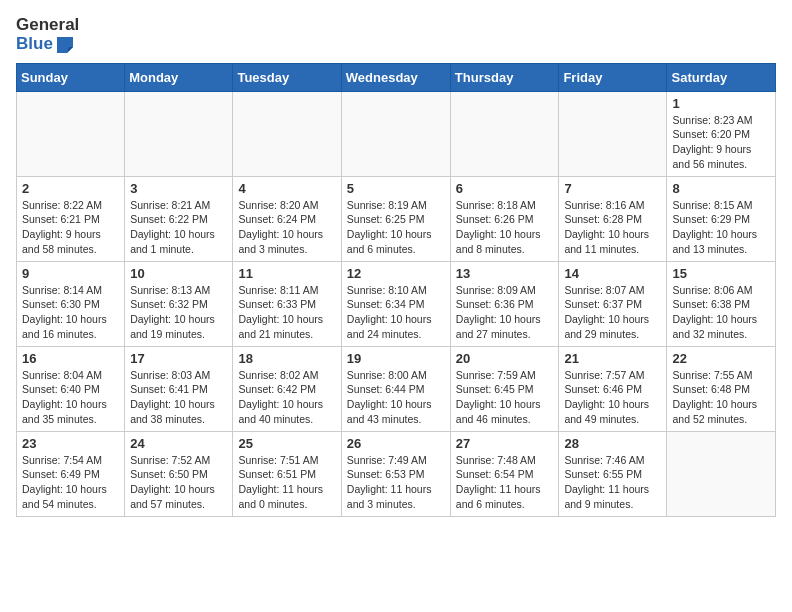 This screenshot has width=792, height=612. Describe the element at coordinates (505, 274) in the screenshot. I see `day-number: 13` at that location.